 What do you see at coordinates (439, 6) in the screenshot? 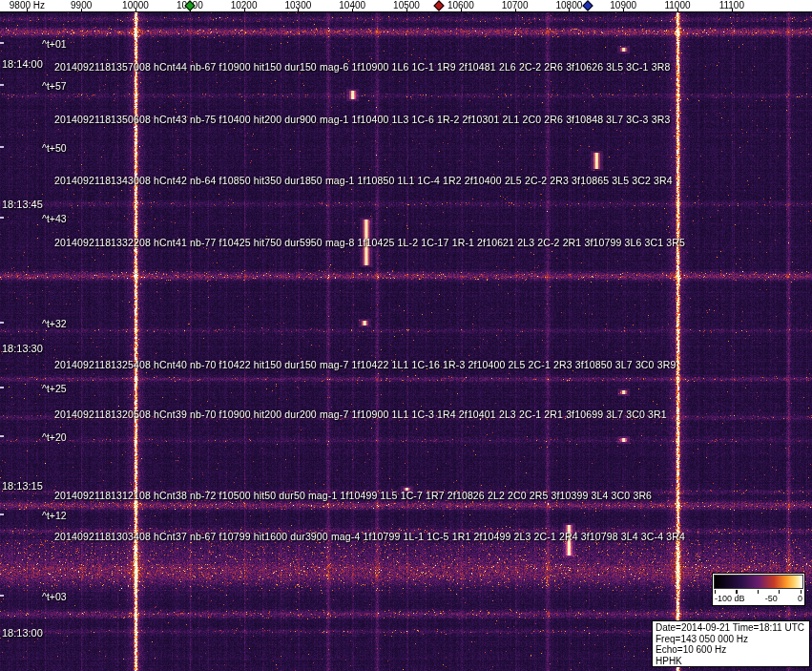
I see `red-diamond-marker-icon` at bounding box center [439, 6].